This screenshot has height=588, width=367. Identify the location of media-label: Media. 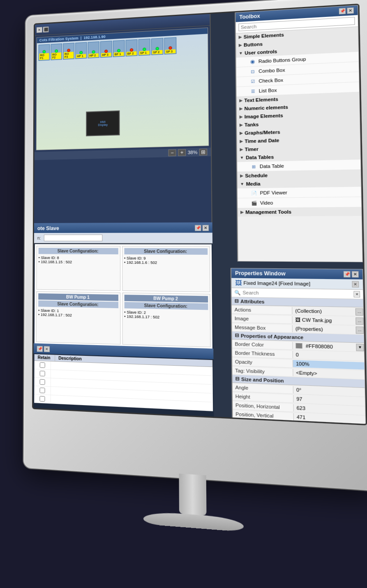
(253, 184).